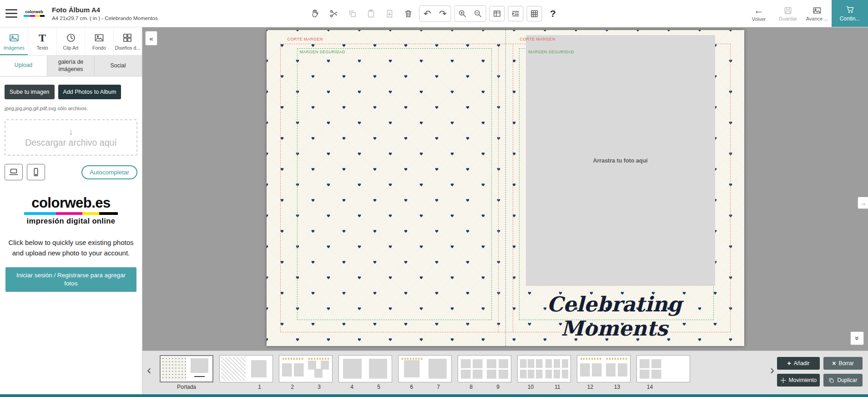 This screenshot has height=397, width=868. Describe the element at coordinates (11, 14) in the screenshot. I see `menu-icon` at that location.